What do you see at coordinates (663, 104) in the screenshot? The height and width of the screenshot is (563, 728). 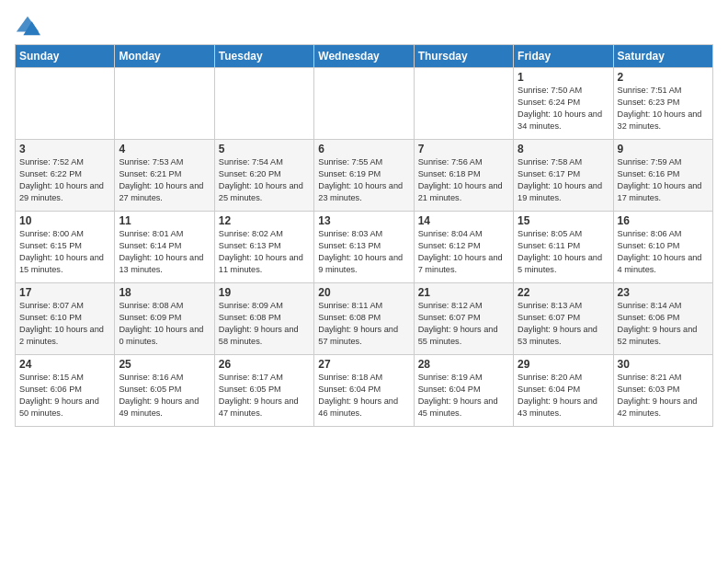 I see `day-cell: 2Sunrise: 7:51 AM Sunset: 6:23 PM Daylig…` at bounding box center [663, 104].